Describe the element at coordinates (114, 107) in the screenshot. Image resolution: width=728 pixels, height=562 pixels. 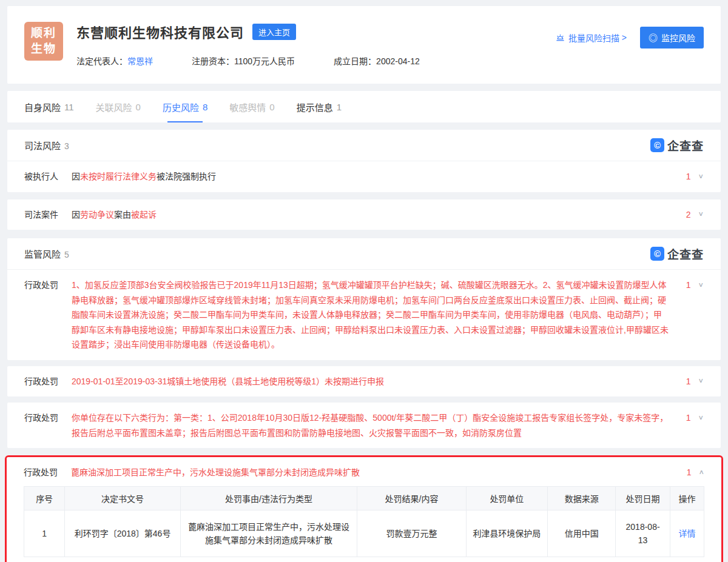
I see `tab-related-risk-label: 关联风险` at that location.